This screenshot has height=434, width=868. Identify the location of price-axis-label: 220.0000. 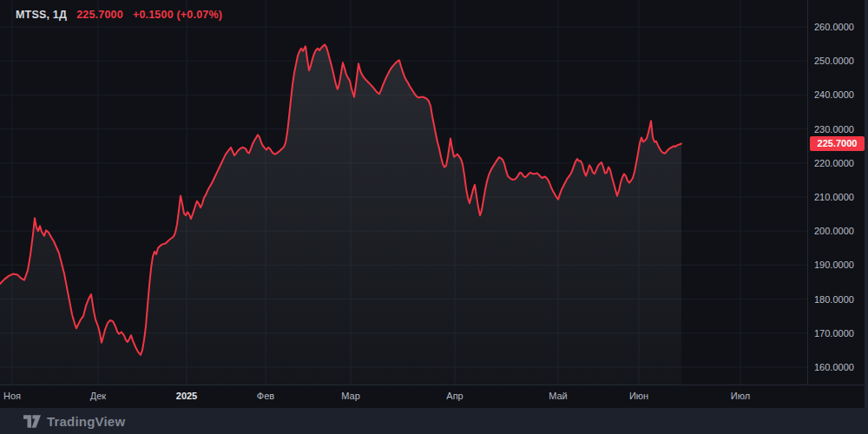
(834, 163).